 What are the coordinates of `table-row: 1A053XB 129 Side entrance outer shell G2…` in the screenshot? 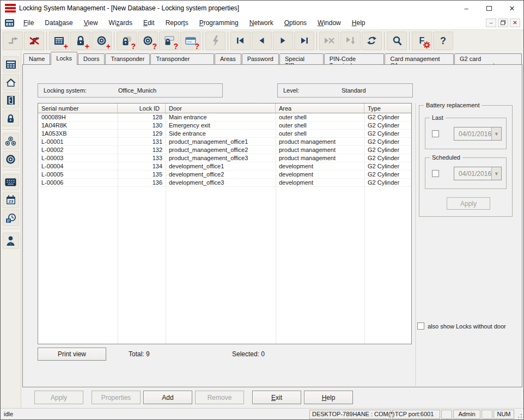 It's located at (224, 134).